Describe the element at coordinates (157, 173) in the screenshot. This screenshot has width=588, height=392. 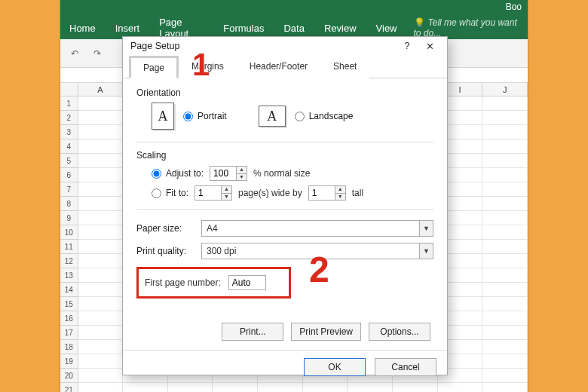
I see `radio-adjust-input` at that location.